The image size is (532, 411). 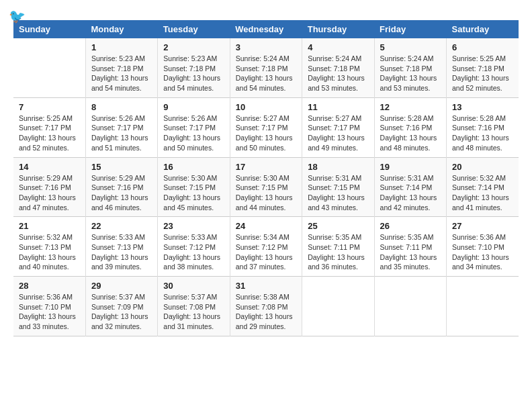 I want to click on day-cell: 25Sunrise: 5:35 AM Sunset: 7:11 PM Dayli…, so click(x=339, y=247).